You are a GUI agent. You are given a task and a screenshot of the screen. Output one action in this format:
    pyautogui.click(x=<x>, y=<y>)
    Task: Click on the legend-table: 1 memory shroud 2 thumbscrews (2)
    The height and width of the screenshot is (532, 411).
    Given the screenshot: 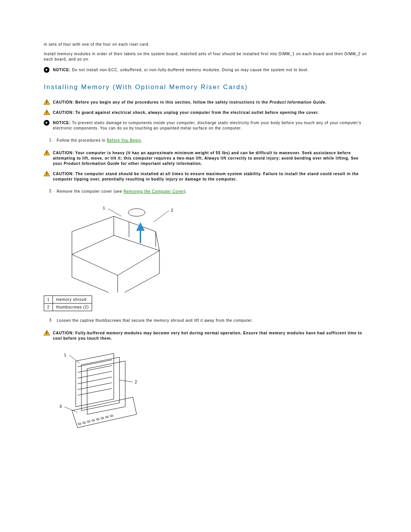 What is the action you would take?
    pyautogui.click(x=68, y=303)
    